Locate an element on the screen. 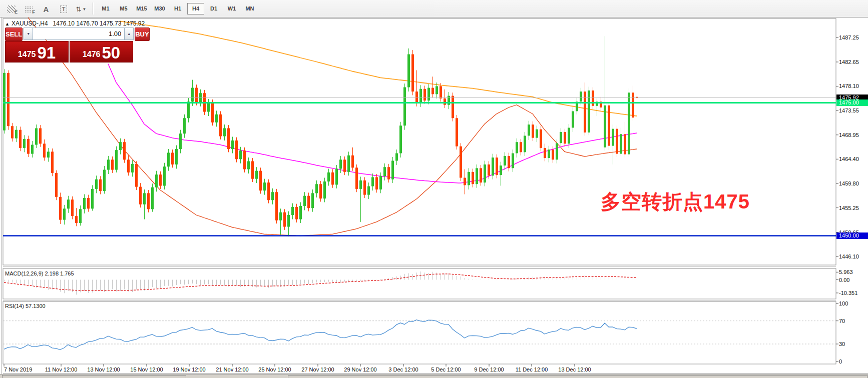 The height and width of the screenshot is (378, 868). hatch-letter: E is located at coordinates (16, 12).